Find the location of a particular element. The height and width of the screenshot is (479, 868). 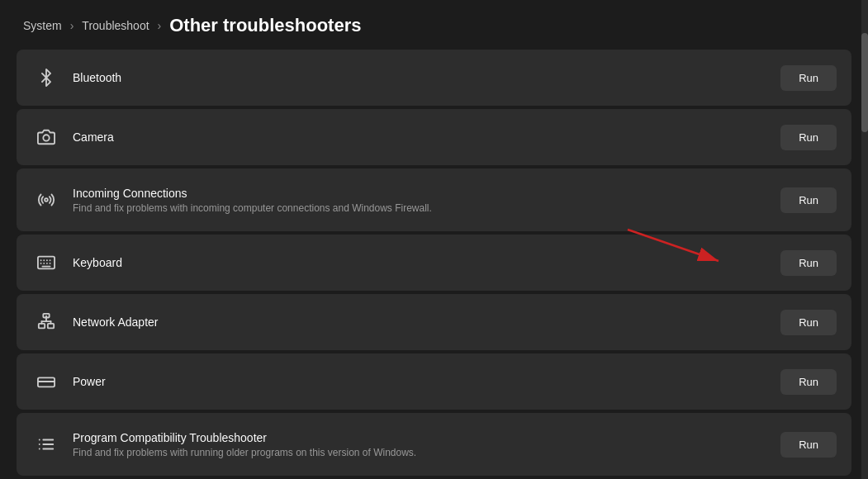

incoming-connections-title: Incoming Connections is located at coordinates (426, 193).